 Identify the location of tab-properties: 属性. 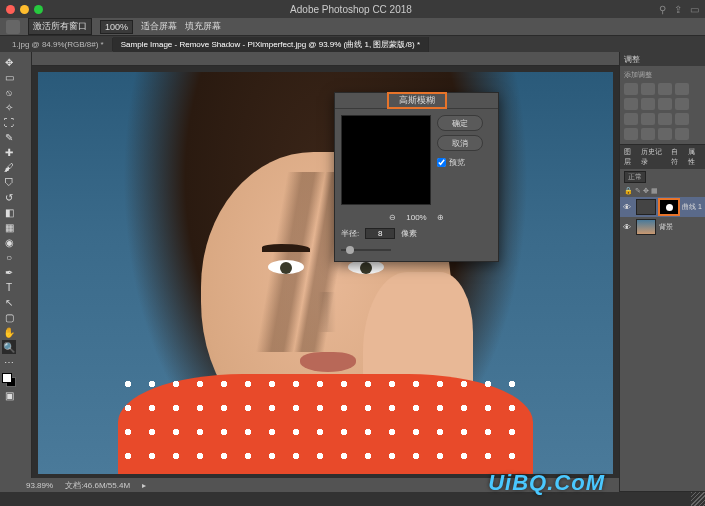
(694, 157).